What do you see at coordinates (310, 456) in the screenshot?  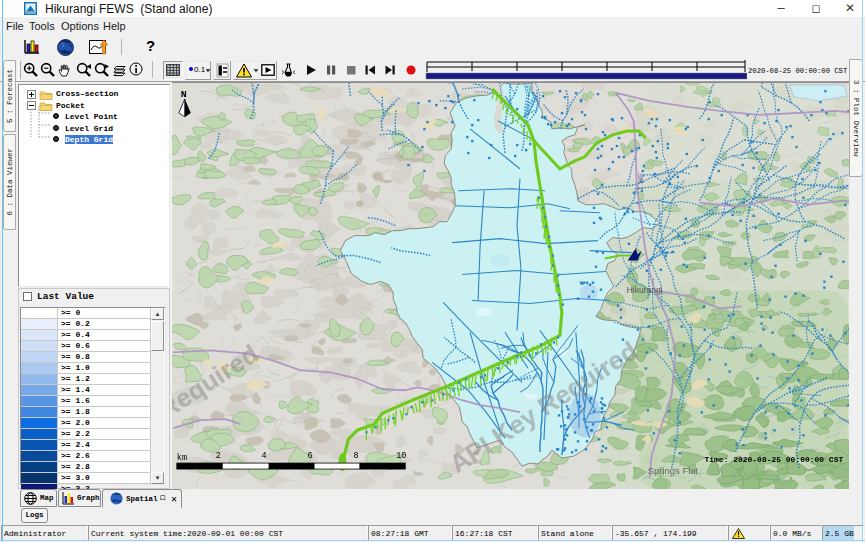 I see `svg-text: 6` at bounding box center [310, 456].